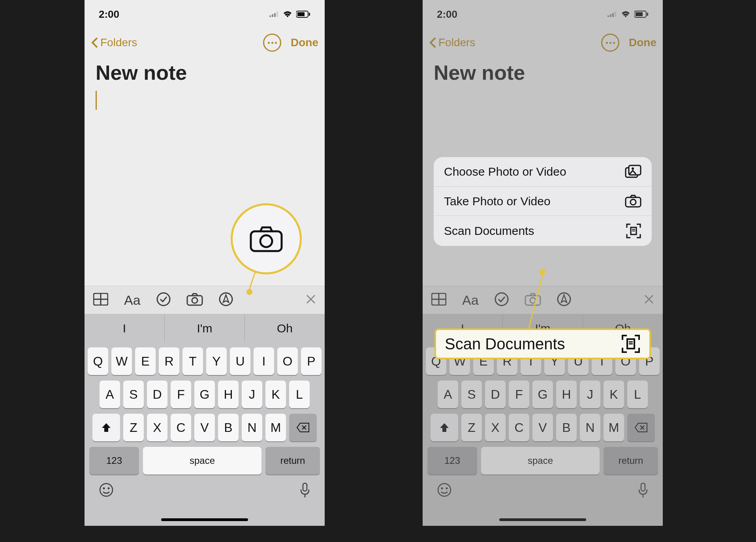 This screenshot has height=542, width=756. I want to click on highlight-dot, so click(250, 292).